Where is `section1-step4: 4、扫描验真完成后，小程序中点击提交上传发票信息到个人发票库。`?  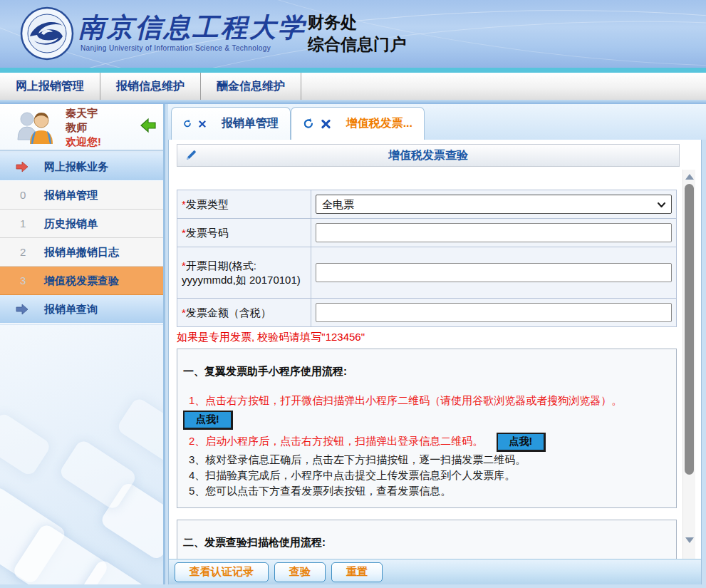
section1-step4: 4、扫描验真完成后，小程序中点击提交上传发票信息到个人发票库。 is located at coordinates (427, 475).